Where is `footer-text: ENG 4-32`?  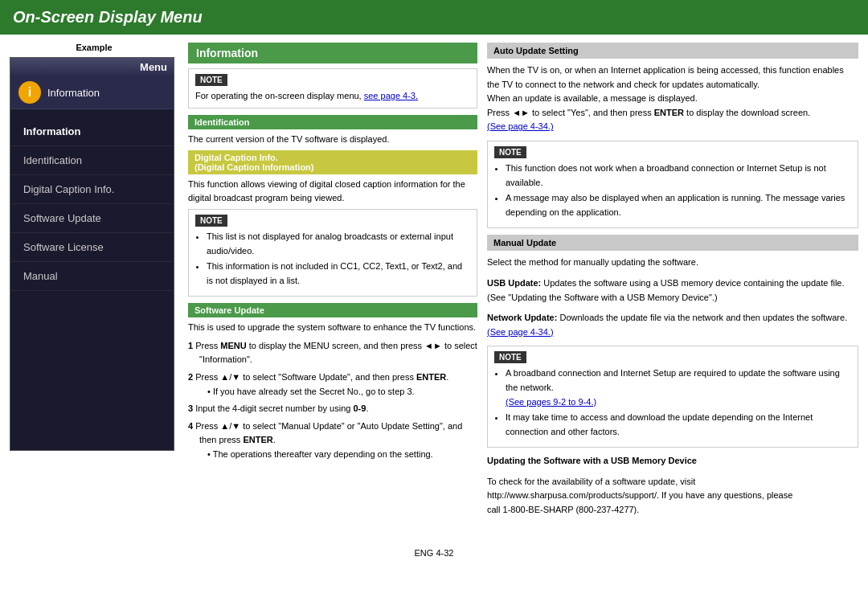 footer-text: ENG 4-32 is located at coordinates (434, 553).